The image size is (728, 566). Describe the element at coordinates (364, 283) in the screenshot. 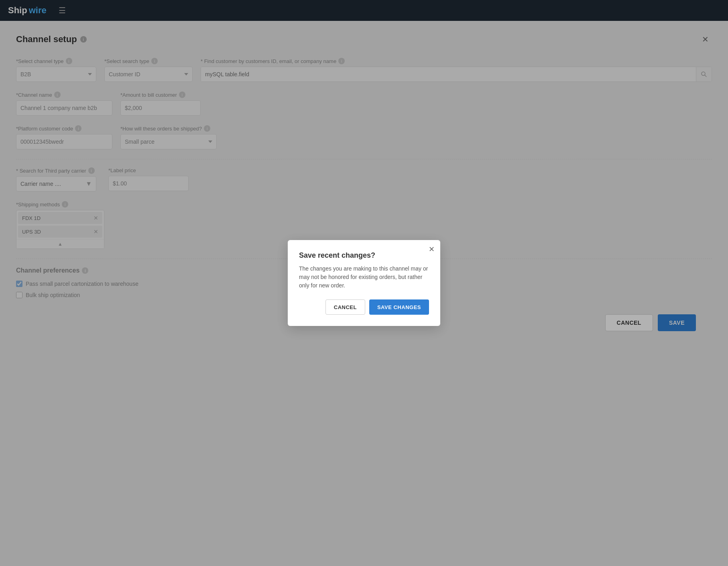

I see `save-changes-modal: ✕ Save recent changes? The changes you a…` at that location.